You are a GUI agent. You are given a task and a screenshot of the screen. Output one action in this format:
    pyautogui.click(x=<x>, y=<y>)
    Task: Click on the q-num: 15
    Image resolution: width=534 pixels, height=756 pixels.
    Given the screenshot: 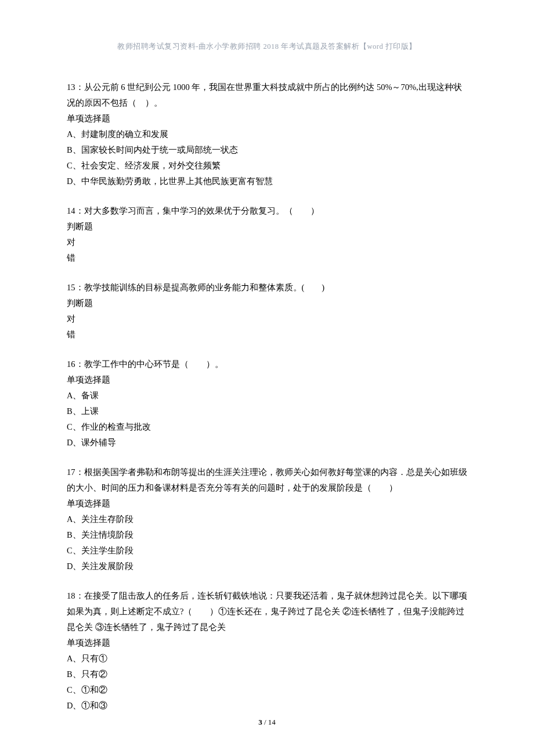 What is the action you would take?
    pyautogui.click(x=71, y=287)
    